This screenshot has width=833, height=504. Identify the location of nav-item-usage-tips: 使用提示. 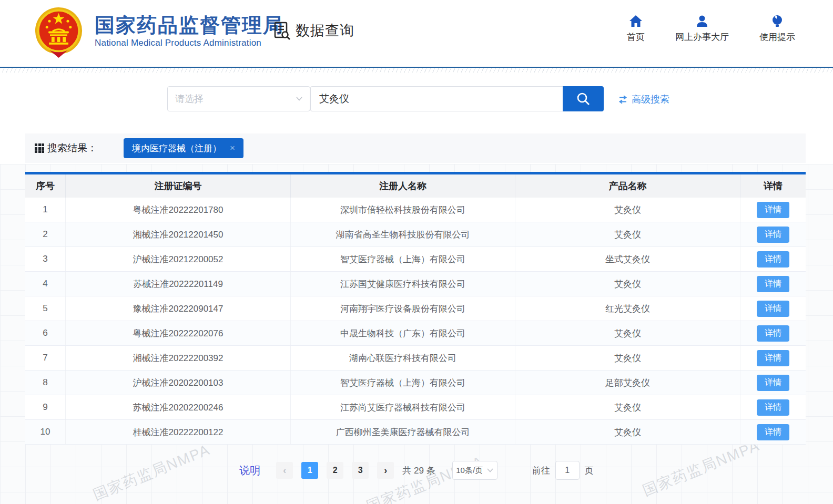
(777, 29).